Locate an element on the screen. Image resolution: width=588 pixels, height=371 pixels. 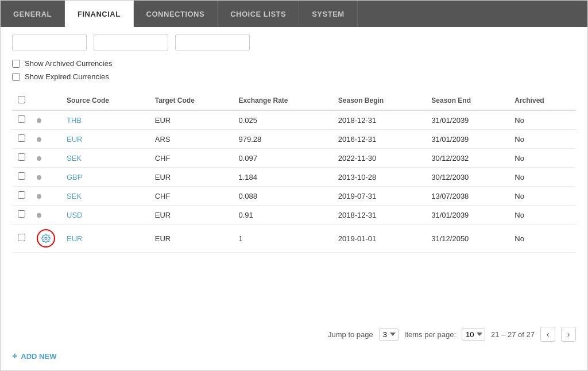
gear-circle is located at coordinates (46, 238).